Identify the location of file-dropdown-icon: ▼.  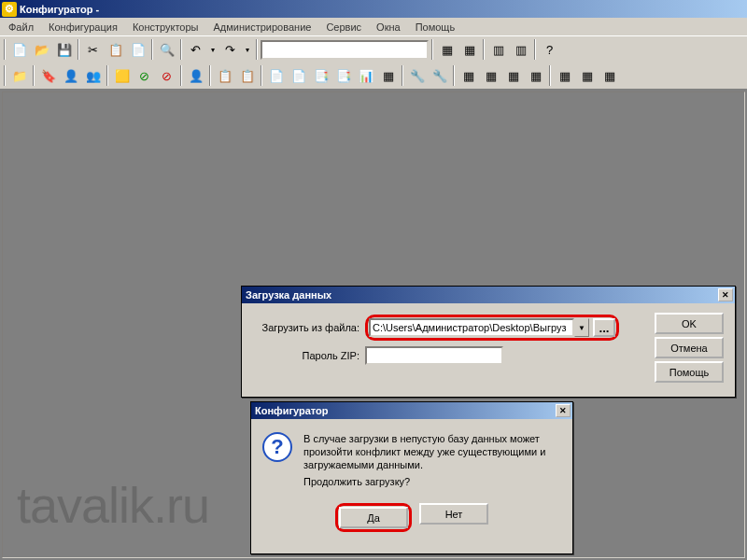
(582, 328).